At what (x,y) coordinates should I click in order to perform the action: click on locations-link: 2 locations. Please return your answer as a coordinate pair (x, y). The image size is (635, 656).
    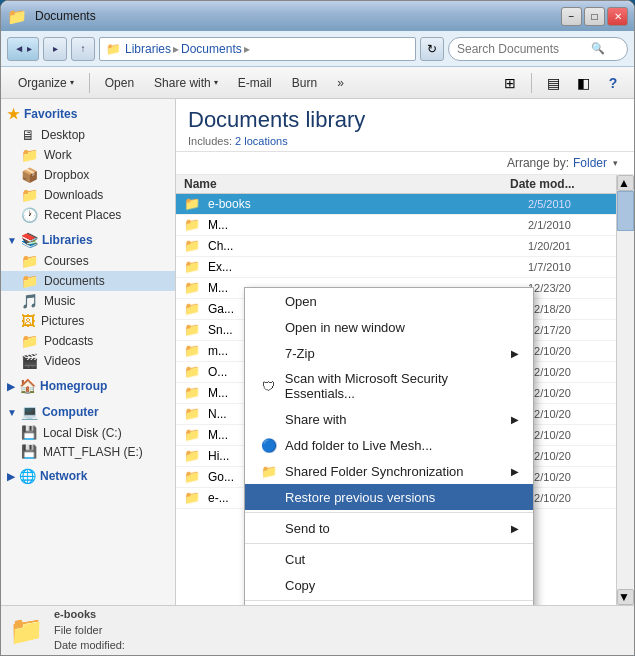
    Looking at the image, I should click on (262, 141).